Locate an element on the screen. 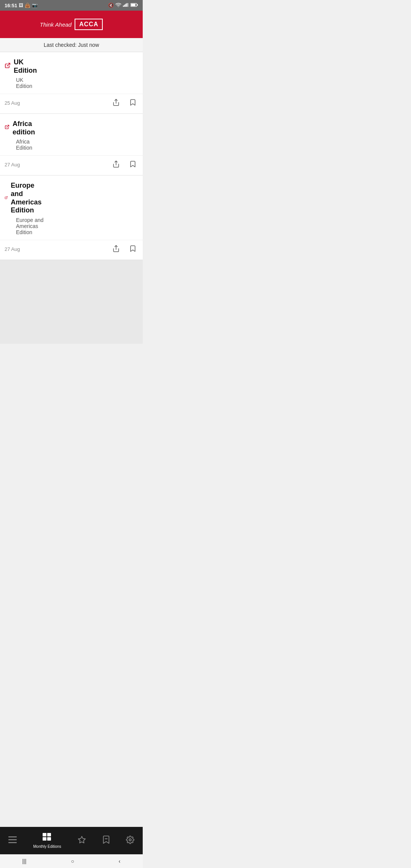 The height and width of the screenshot is (868, 411). uk-edition-subtitle: UK Edition is located at coordinates (22, 83).